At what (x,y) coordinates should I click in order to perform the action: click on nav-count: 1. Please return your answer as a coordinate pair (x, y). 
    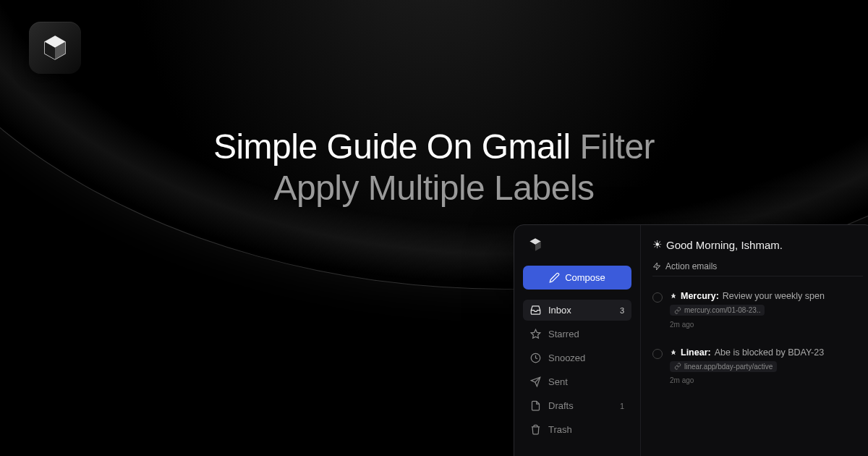
    Looking at the image, I should click on (622, 406).